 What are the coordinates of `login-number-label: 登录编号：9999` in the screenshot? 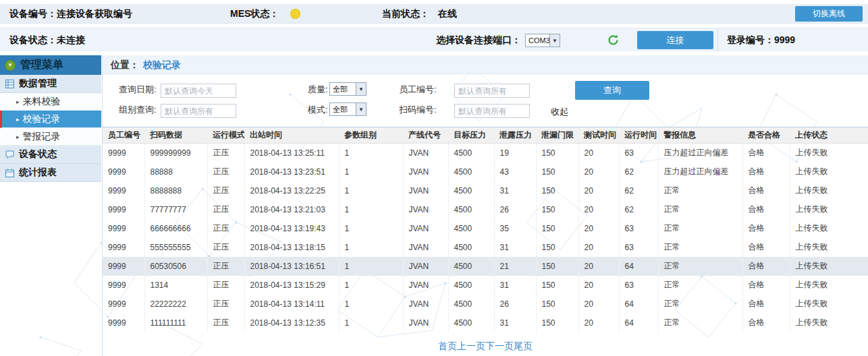 It's located at (761, 40).